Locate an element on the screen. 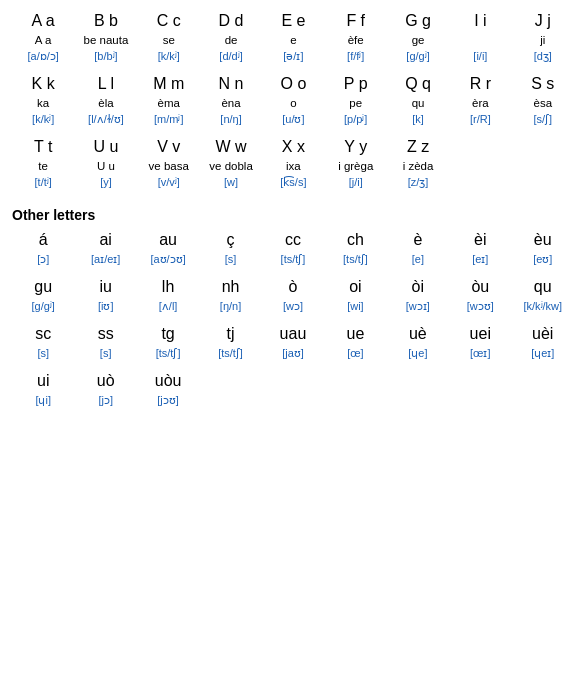 The height and width of the screenshot is (696, 586). other-letter-ipa: [eʊ] is located at coordinates (544, 260).